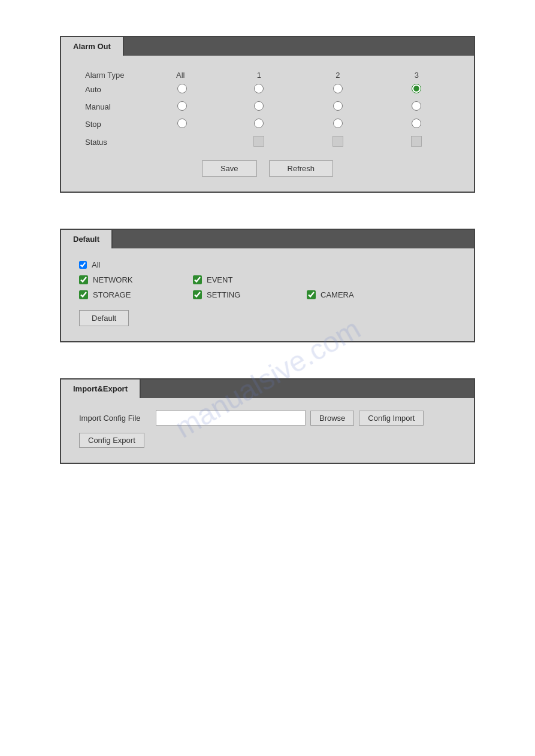 This screenshot has width=535, height=756. What do you see at coordinates (332, 418) in the screenshot?
I see `browse-button: Browse` at bounding box center [332, 418].